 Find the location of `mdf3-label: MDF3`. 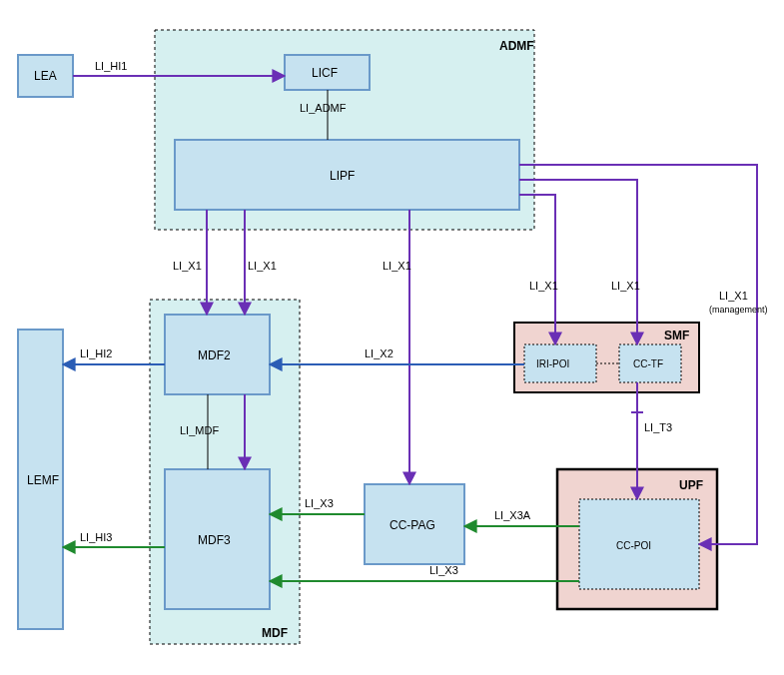

mdf3-label: MDF3 is located at coordinates (214, 540).